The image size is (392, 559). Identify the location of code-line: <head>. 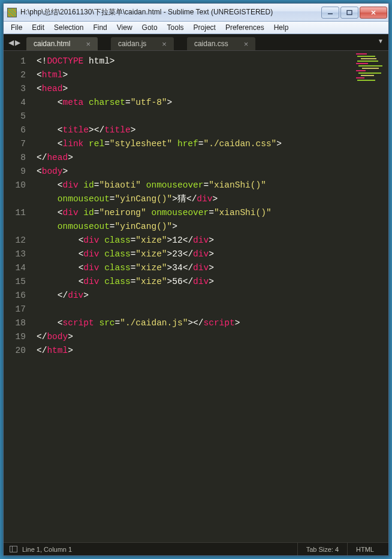
(194, 89).